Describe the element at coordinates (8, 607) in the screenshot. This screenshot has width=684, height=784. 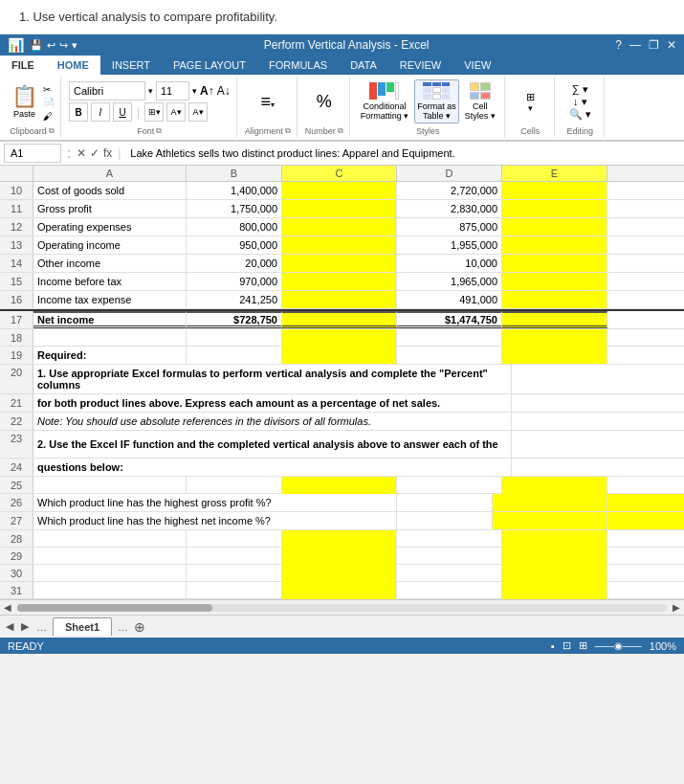
I see `scroll-left-icon: ◀` at that location.